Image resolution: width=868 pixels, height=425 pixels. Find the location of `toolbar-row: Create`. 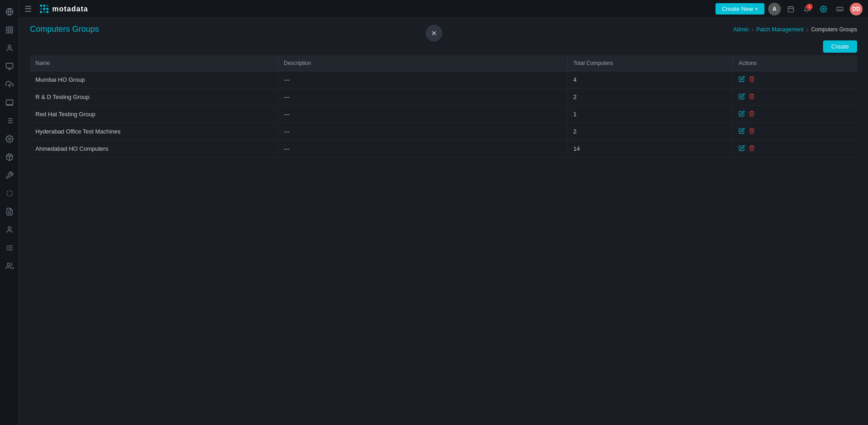

toolbar-row: Create is located at coordinates (444, 46).